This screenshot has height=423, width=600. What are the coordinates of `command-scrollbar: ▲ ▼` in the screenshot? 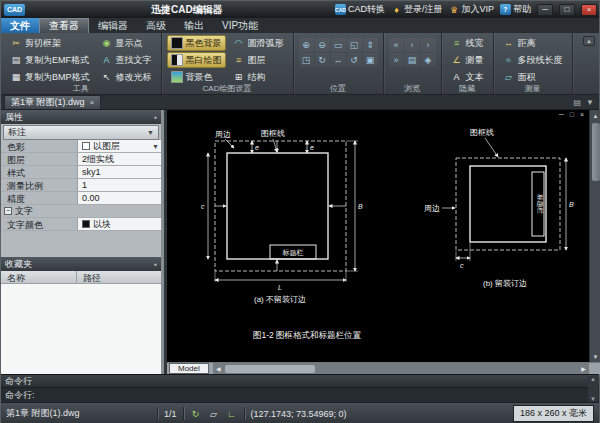 It's located at (593, 389).